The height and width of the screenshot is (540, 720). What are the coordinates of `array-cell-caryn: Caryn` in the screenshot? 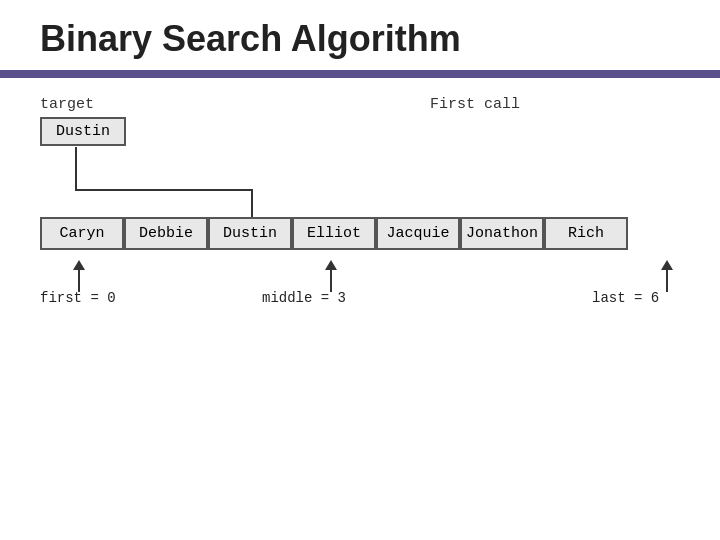 It's located at (82, 234).